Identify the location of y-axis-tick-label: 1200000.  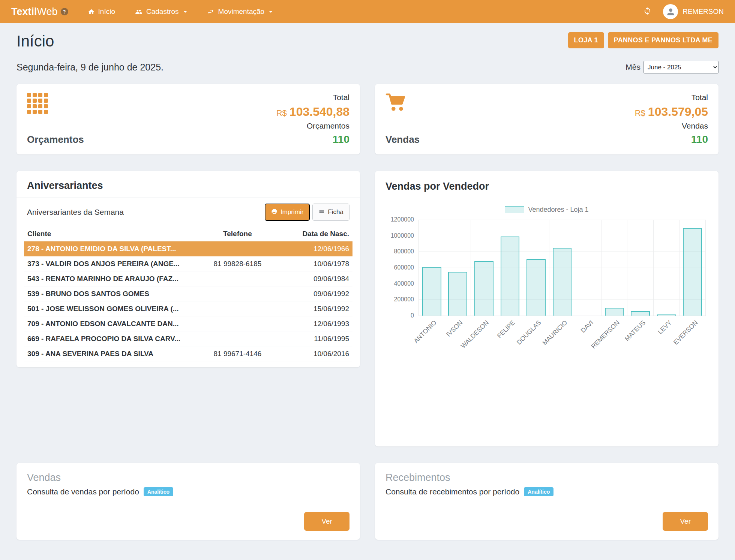
(402, 220).